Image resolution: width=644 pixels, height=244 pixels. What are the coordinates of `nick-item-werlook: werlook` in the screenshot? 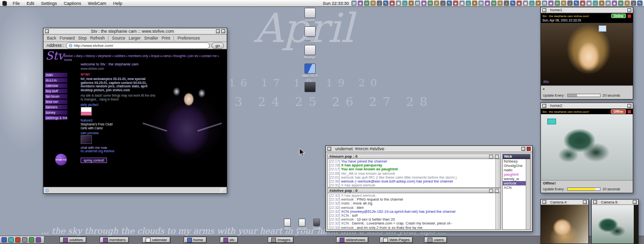 It's located at (515, 183).